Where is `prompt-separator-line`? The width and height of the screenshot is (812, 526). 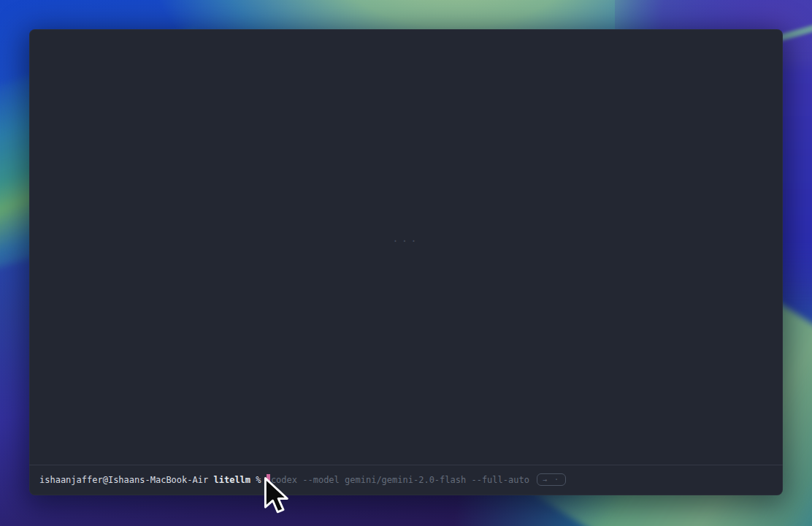 prompt-separator-line is located at coordinates (406, 465).